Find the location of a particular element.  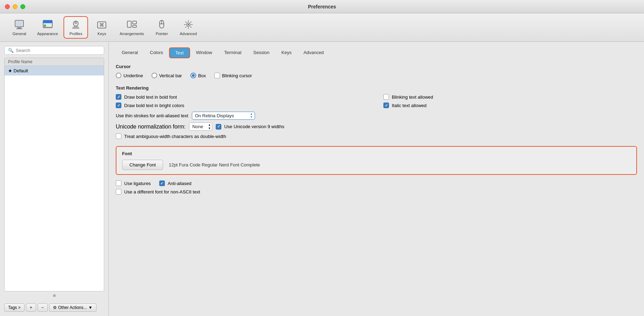

blinking-cursor-label: Blinking cursor is located at coordinates (237, 76).